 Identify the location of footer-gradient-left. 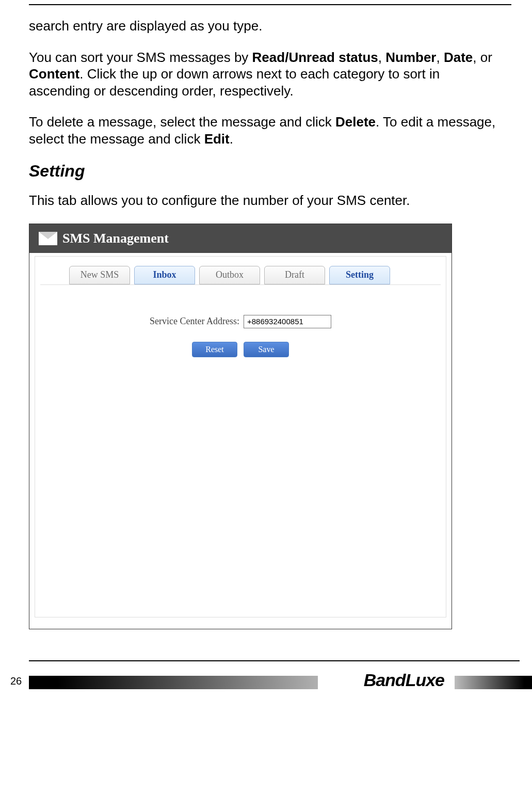
(173, 682).